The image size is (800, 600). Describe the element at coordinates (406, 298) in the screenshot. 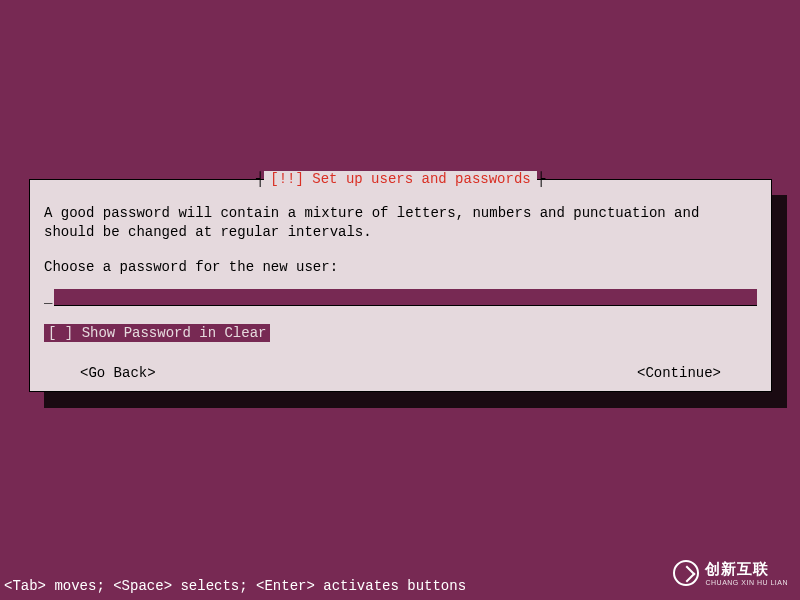

I see `password-input` at that location.